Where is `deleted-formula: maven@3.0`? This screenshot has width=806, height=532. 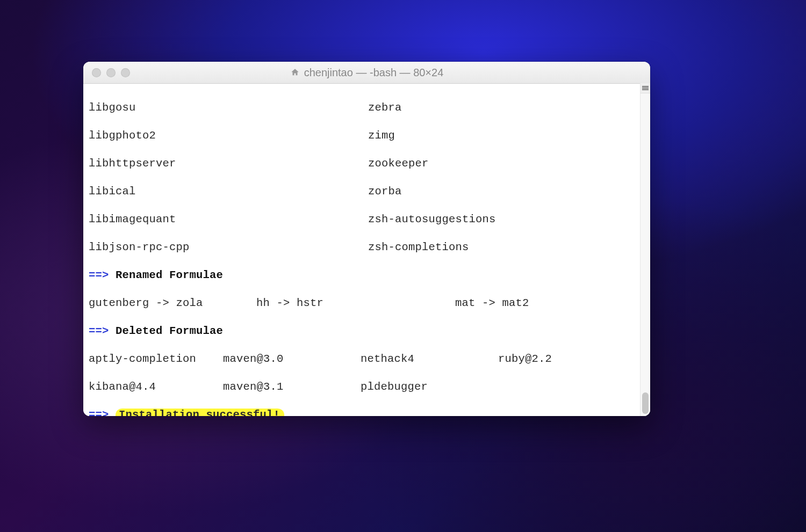
deleted-formula: maven@3.0 is located at coordinates (292, 359).